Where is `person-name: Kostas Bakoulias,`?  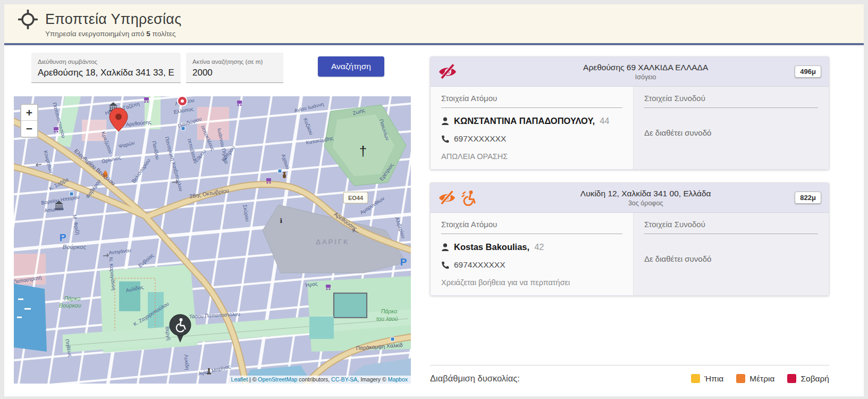
person-name: Kostas Bakoulias, is located at coordinates (492, 247).